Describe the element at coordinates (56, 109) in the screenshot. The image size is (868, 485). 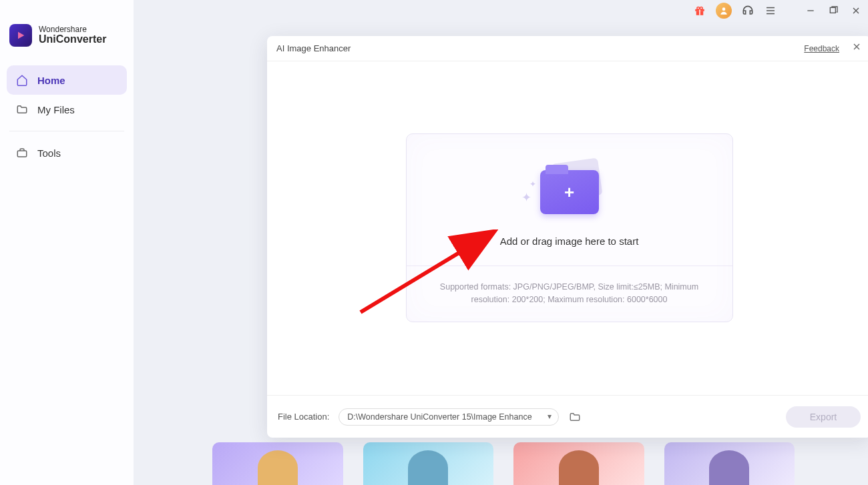
I see `sidebar-item-label: My Files` at that location.